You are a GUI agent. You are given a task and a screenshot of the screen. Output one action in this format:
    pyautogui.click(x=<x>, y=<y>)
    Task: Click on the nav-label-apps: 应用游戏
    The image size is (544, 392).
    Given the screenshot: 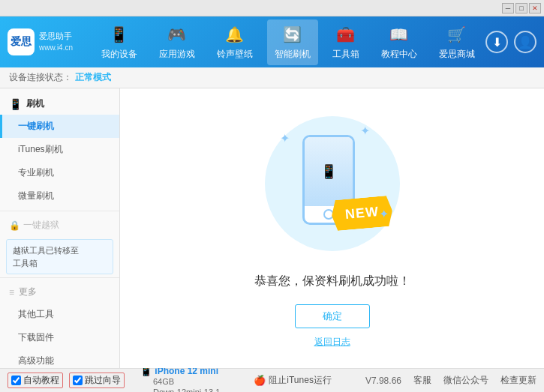 What is the action you would take?
    pyautogui.click(x=177, y=54)
    